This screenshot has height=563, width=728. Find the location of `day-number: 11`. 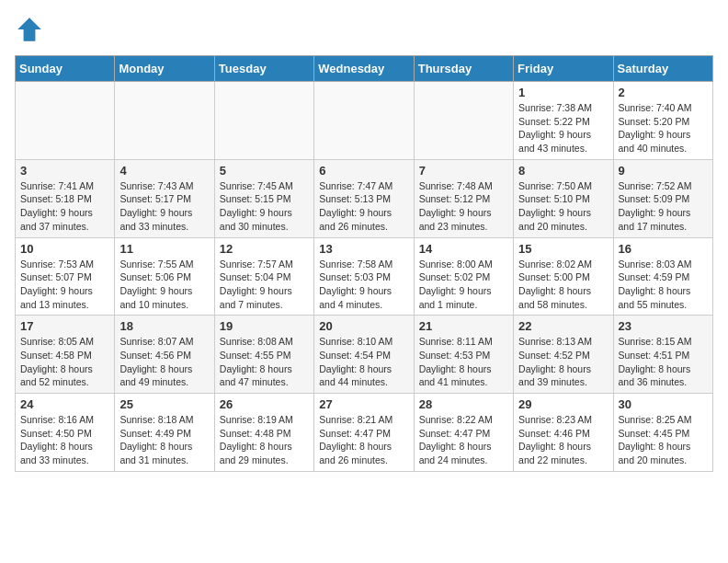

day-number: 11 is located at coordinates (164, 248).